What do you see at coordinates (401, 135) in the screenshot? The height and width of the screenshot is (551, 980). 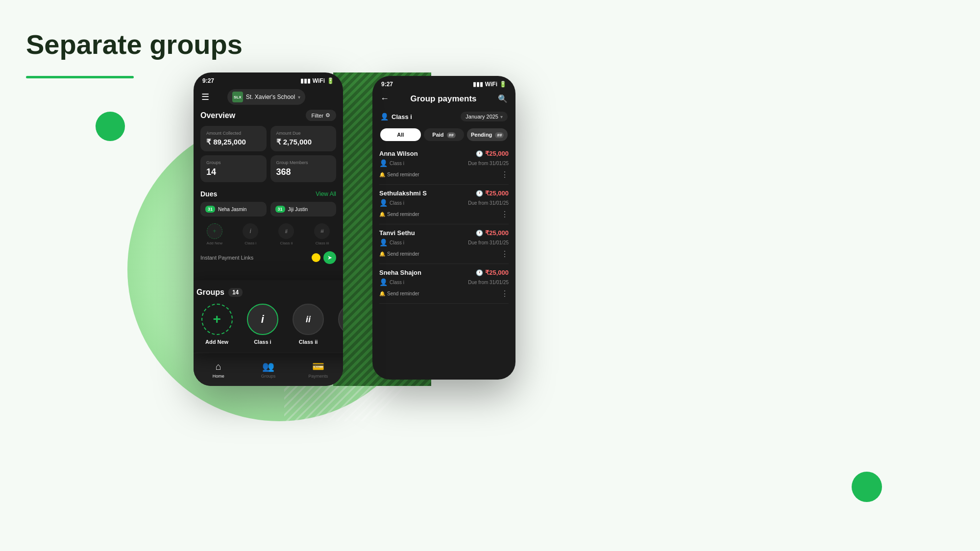 I see `tab-all: All` at bounding box center [401, 135].